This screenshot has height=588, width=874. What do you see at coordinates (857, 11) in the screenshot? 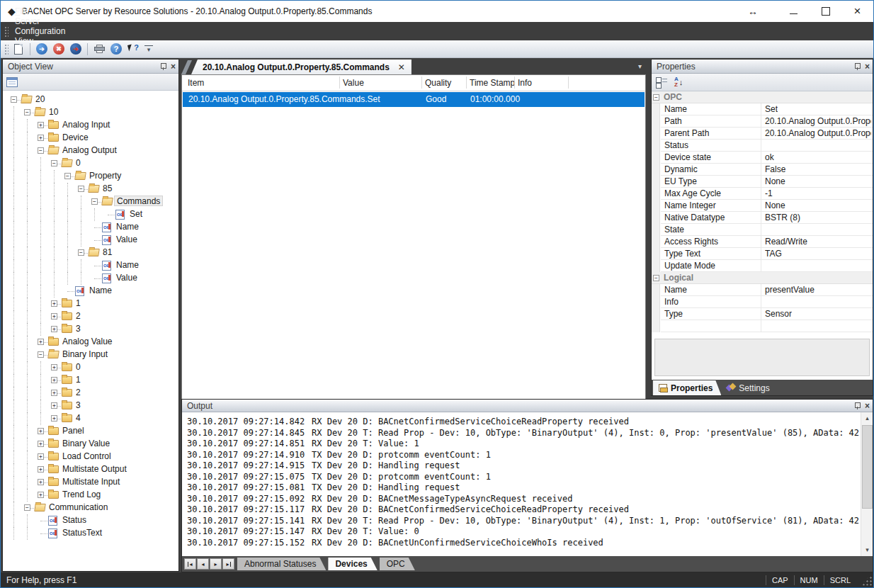
I see `close-button` at bounding box center [857, 11].